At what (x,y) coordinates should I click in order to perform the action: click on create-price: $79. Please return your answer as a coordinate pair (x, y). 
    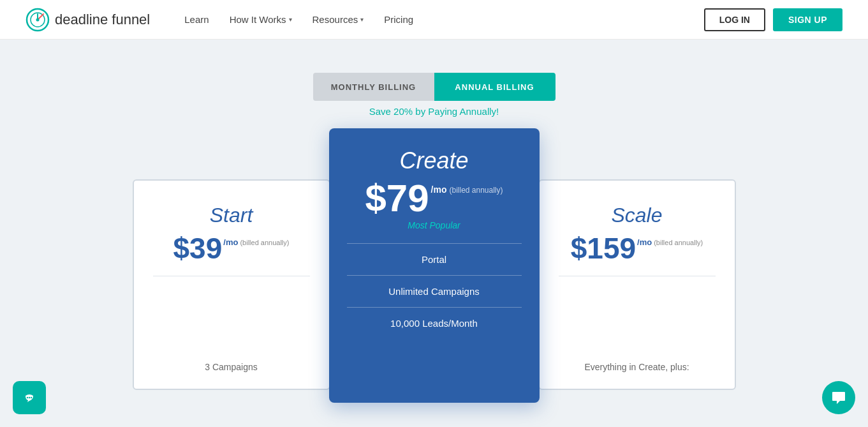
    Looking at the image, I should click on (397, 199).